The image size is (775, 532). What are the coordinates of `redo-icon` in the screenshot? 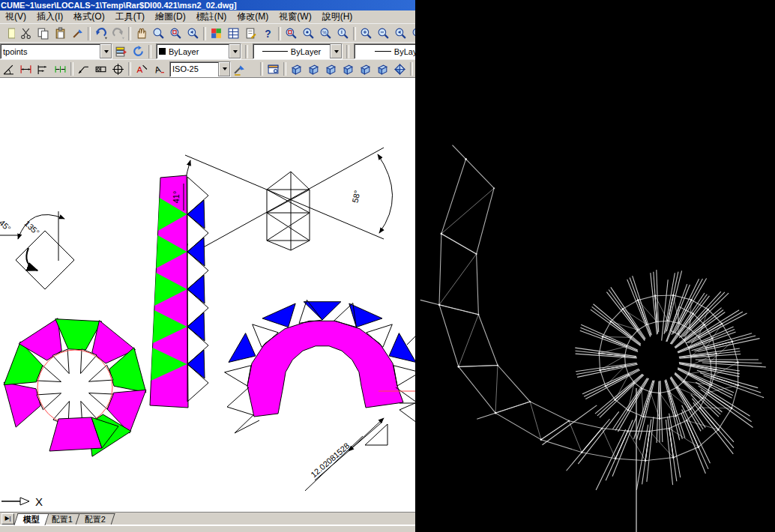 It's located at (118, 33).